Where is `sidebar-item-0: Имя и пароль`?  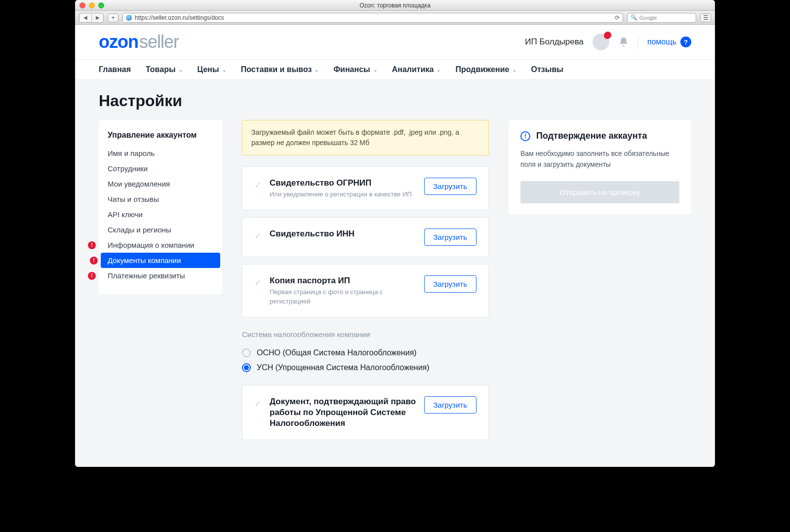
sidebar-item-0: Имя и пароль is located at coordinates (160, 153).